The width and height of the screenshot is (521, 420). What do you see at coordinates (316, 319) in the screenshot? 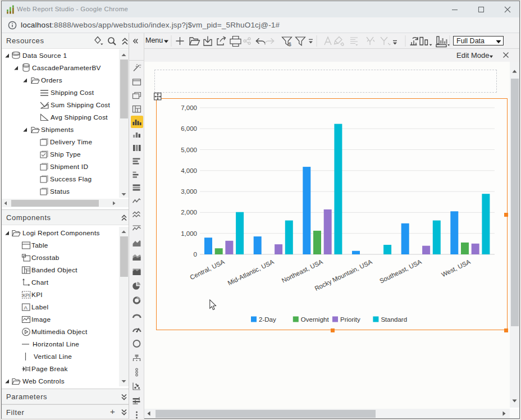
I see `svg-text: Overnight` at bounding box center [316, 319].